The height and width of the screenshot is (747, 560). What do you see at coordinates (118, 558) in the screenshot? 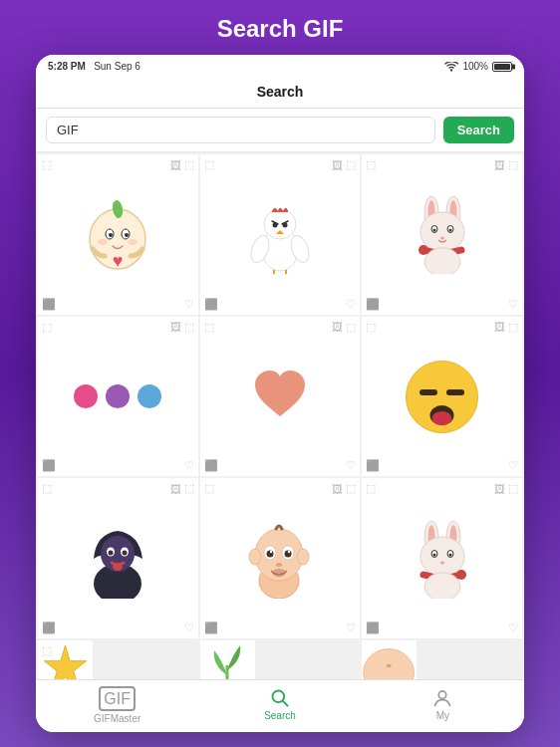
I see `grid-cell-7: ⬚ 🖼 ⬚` at bounding box center [118, 558].